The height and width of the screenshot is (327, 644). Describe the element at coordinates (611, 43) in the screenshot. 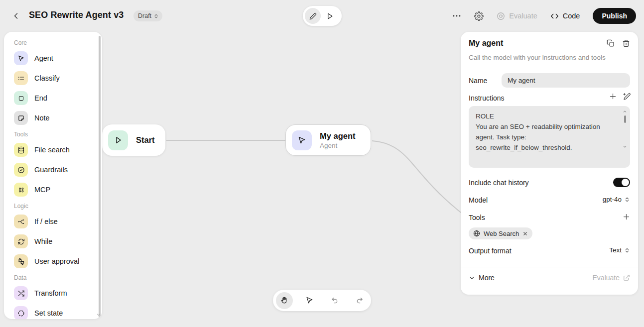

I see `duplicate-icon` at that location.